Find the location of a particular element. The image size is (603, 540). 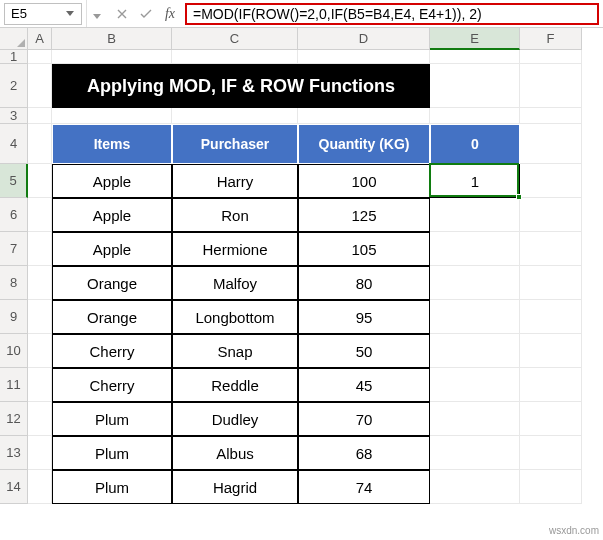

cell-E11 is located at coordinates (475, 385).